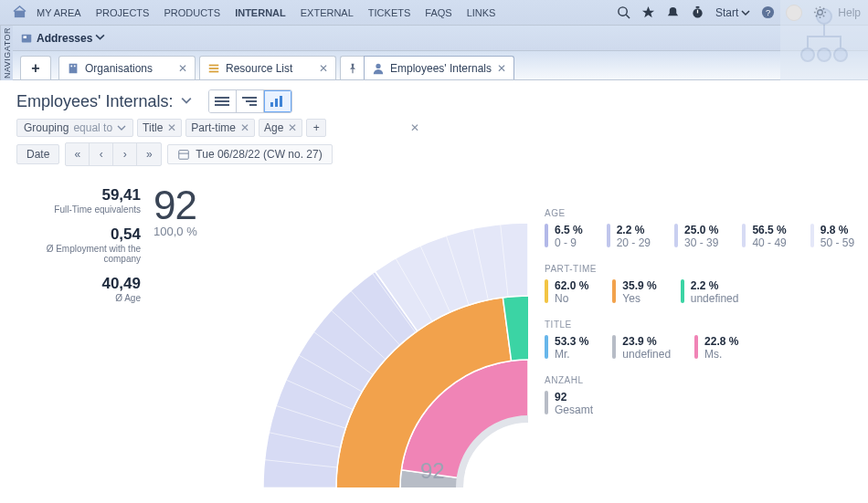  What do you see at coordinates (436, 154) in the screenshot?
I see `date-row: Date « ‹ › » Tue 06/28/22 (CW no. 27)` at bounding box center [436, 154].